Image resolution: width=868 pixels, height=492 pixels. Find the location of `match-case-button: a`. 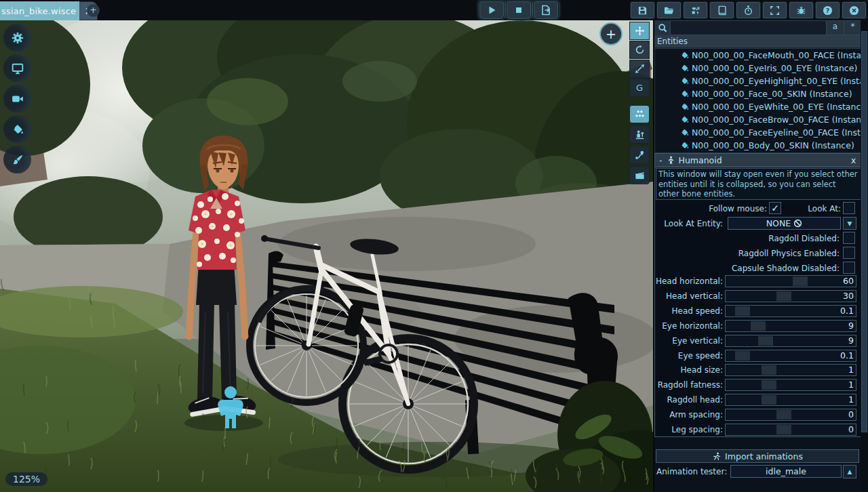

match-case-button: a is located at coordinates (835, 28).